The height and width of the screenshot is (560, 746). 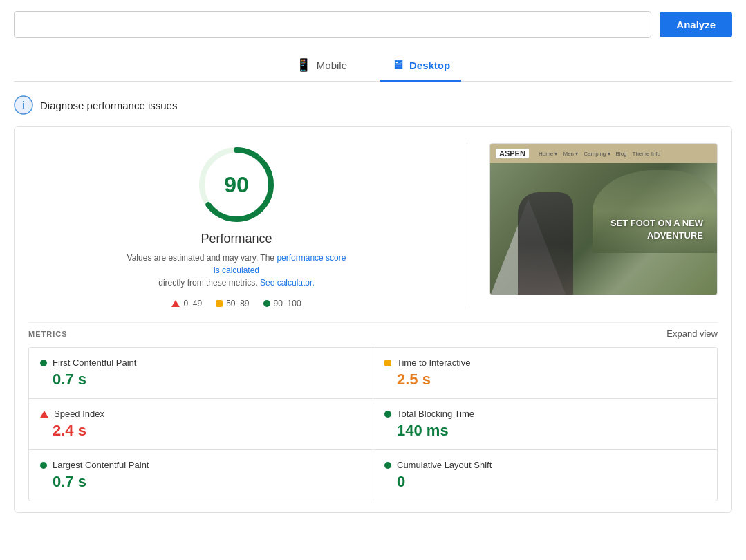 I want to click on tab-desktop: 🖥 Desktop, so click(x=420, y=66).